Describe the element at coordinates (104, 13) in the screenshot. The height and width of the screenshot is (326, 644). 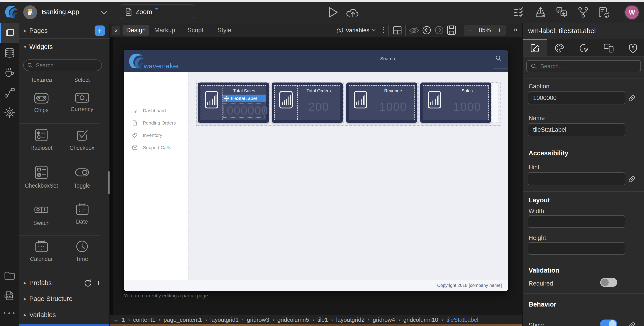
I see `project-chevron-down-icon` at that location.